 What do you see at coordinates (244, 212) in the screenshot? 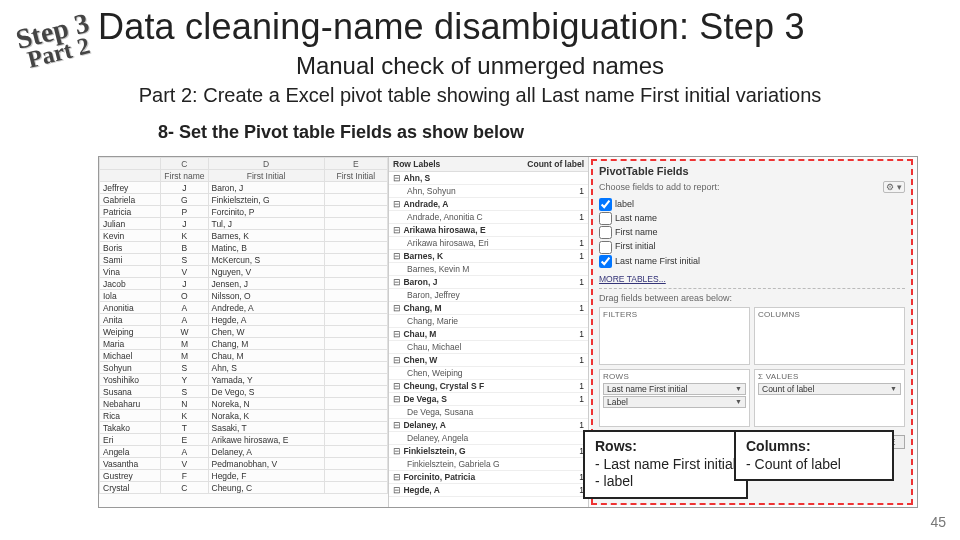
I see `table-row: PatriciaPForcinito, P` at bounding box center [244, 212].